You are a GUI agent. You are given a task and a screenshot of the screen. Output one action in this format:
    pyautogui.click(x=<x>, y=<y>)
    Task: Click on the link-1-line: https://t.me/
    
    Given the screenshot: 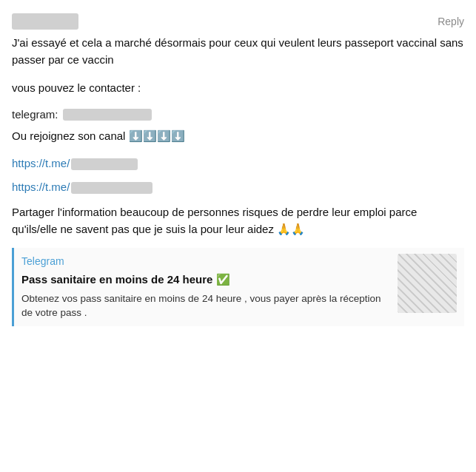 What is the action you would take?
    pyautogui.click(x=238, y=164)
    